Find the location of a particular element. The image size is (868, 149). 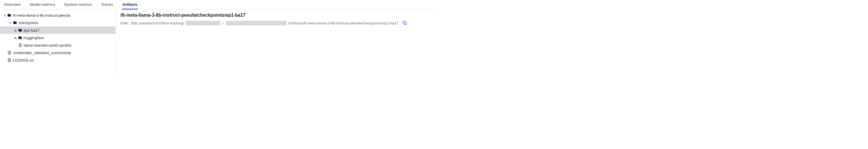

tree-item-label: ift-meta-llama-3-8b-instruct-peeufa is located at coordinates (41, 15).